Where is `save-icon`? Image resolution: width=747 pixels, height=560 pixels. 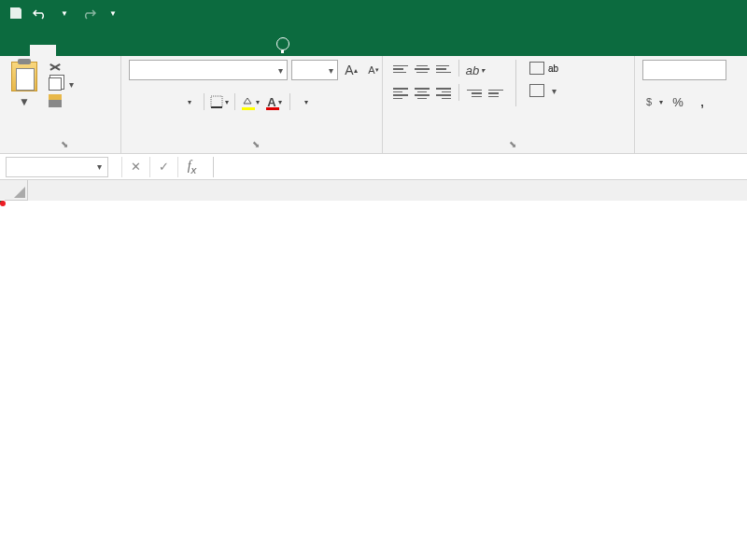
save-icon is located at coordinates (16, 13).